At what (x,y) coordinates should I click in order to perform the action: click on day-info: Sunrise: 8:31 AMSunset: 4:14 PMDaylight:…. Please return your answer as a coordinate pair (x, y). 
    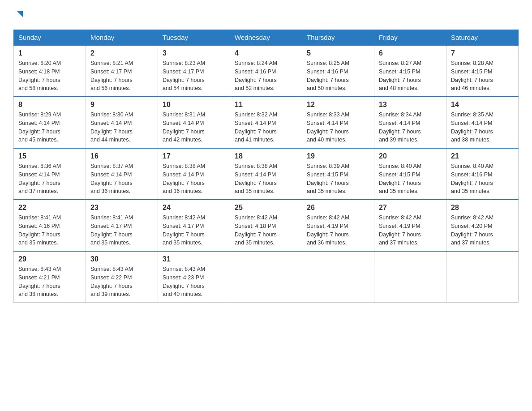
    Looking at the image, I should click on (194, 127).